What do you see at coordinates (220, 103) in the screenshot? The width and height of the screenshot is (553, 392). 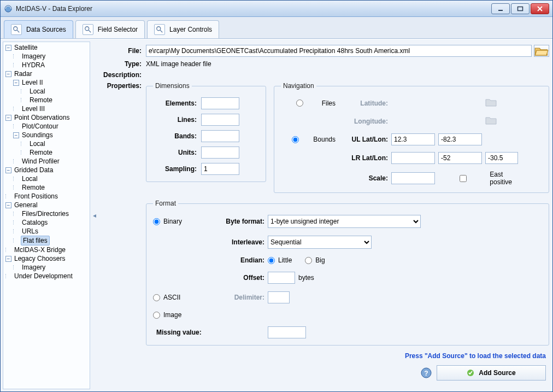 I see `elements-input` at bounding box center [220, 103].